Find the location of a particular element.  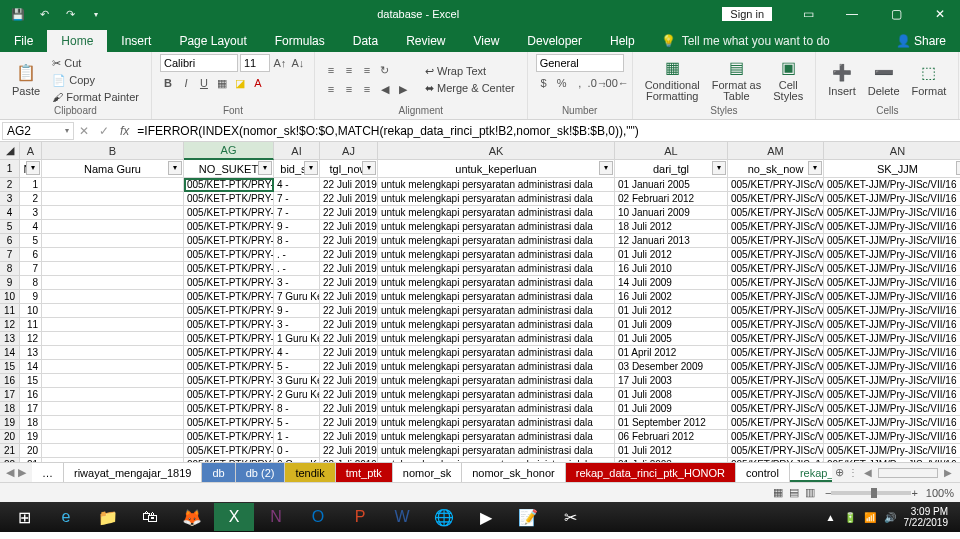

sheet-tab: rekap_data_rinci_ptk_HONOR is located at coordinates (651, 472).